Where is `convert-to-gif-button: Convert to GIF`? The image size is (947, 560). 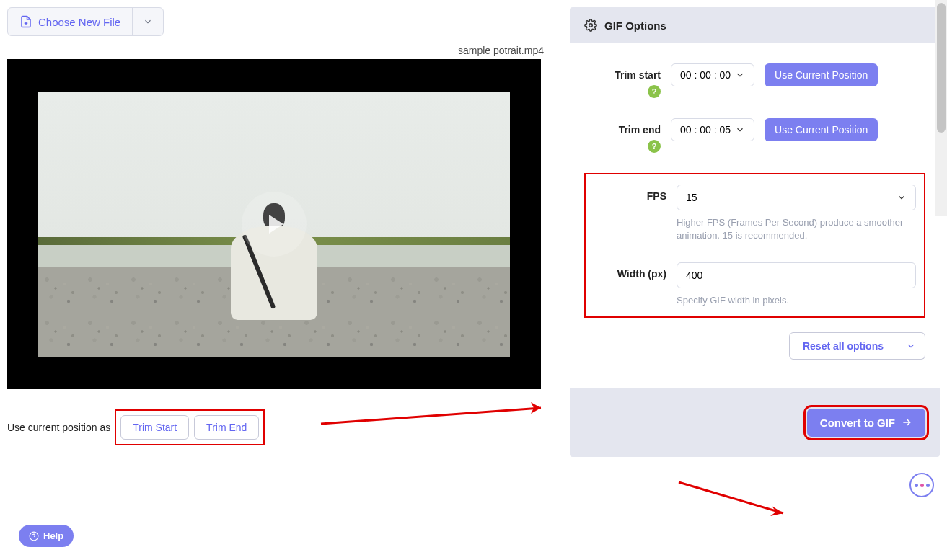
convert-to-gif-button: Convert to GIF is located at coordinates (866, 422).